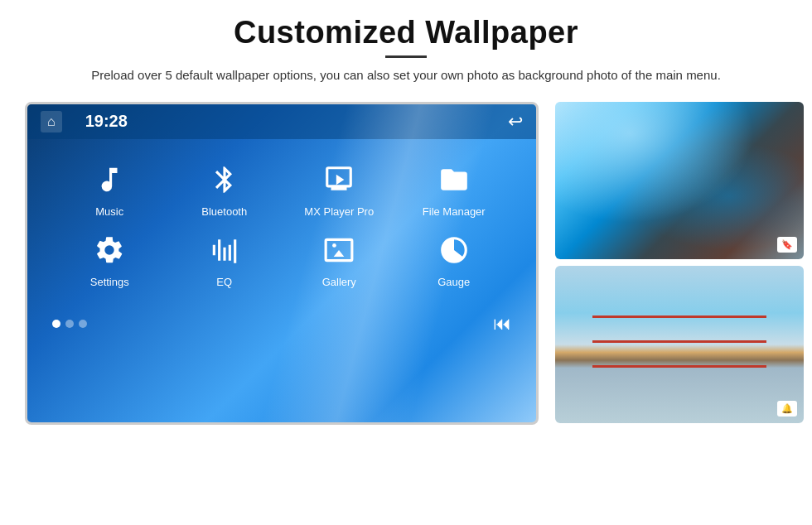  What do you see at coordinates (224, 212) in the screenshot?
I see `app-bluetooth-label: Bluetooth` at bounding box center [224, 212].